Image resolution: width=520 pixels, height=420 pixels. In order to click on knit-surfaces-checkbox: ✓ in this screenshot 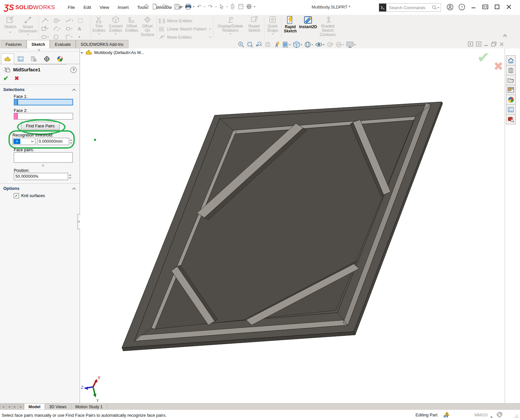, I will do `click(16, 196)`.